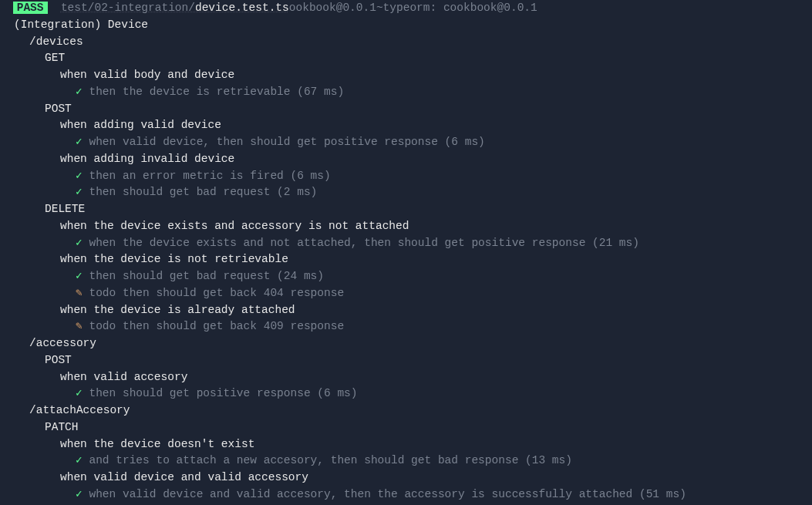 The width and height of the screenshot is (812, 505). I want to click on test-text: then should get bad request (24 ms), so click(207, 276).